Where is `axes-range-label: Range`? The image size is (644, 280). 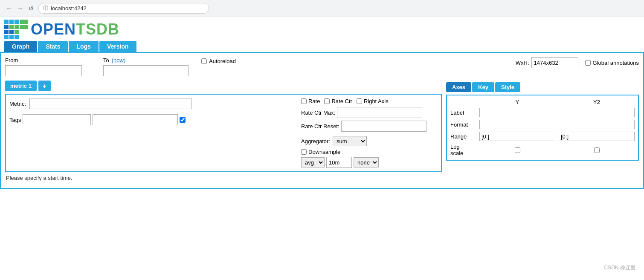
axes-range-label: Range is located at coordinates (463, 136).